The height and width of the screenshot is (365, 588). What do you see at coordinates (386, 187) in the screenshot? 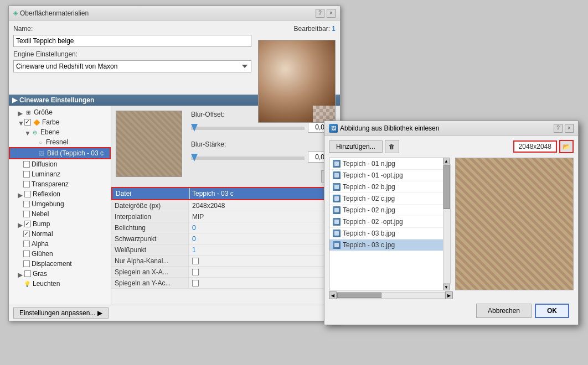
I see `file-item-02b: Teppich - 02 b.jpg` at bounding box center [386, 187].